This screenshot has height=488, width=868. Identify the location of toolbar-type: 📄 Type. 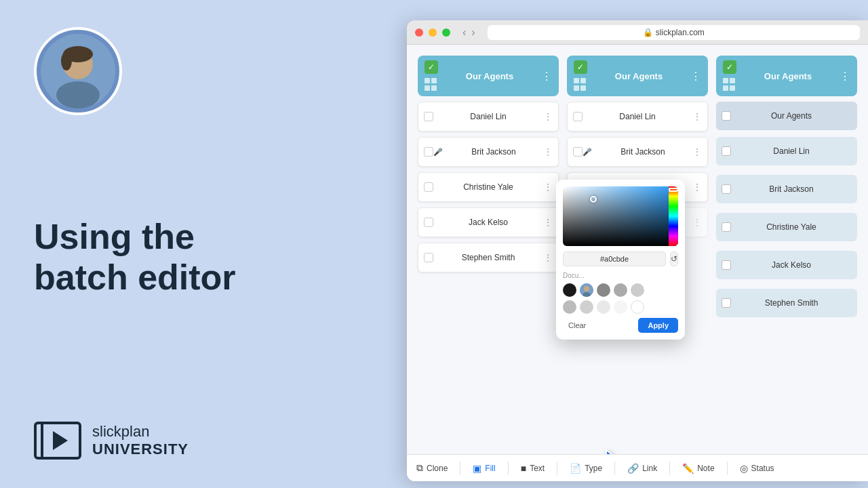
(586, 468).